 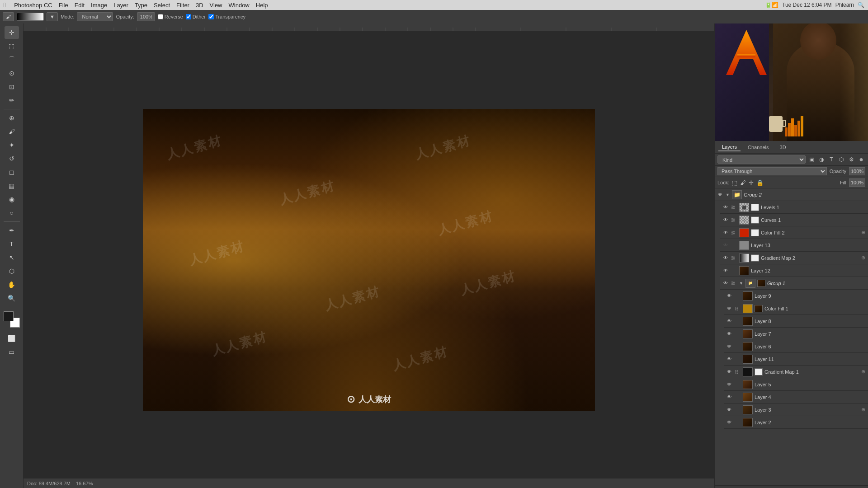 I want to click on channels-tab: Channels, so click(x=758, y=147).